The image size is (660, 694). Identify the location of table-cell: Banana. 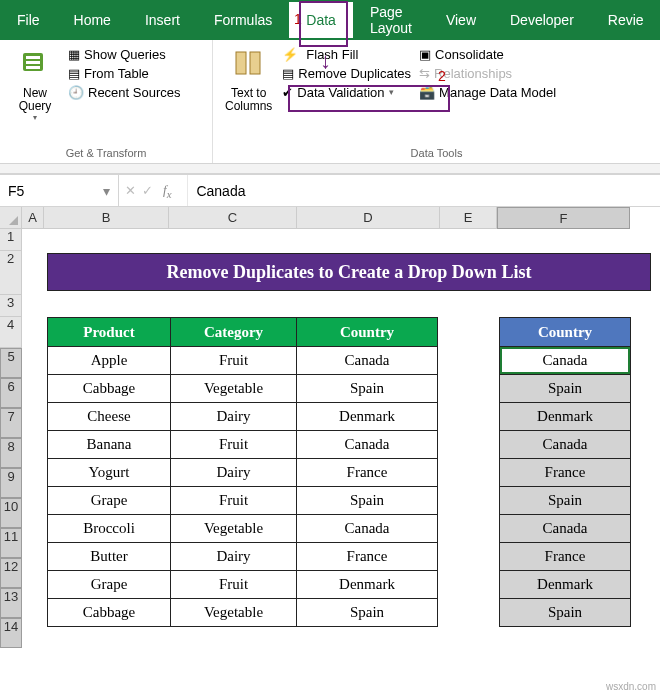
(110, 445).